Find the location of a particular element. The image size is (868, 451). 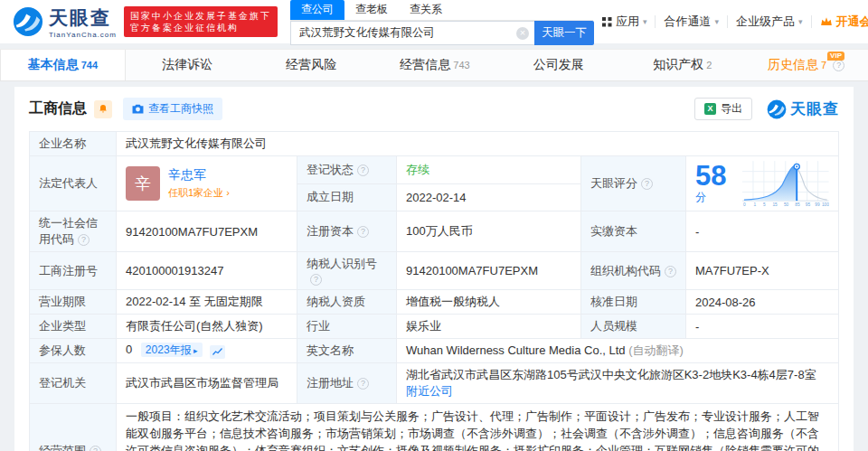

registered-capital: 100万人民币 is located at coordinates (489, 231).